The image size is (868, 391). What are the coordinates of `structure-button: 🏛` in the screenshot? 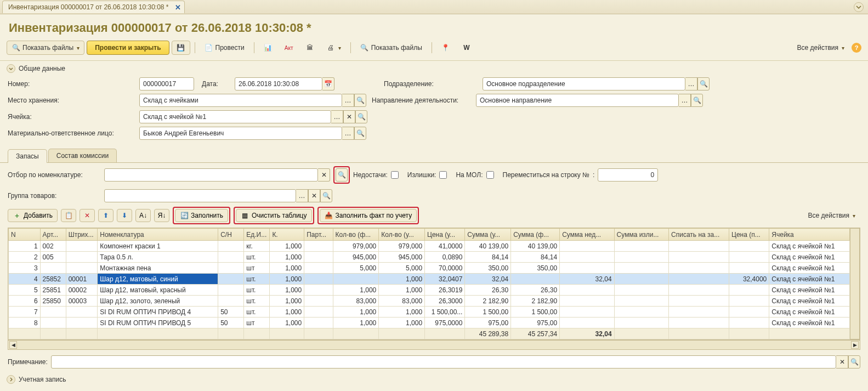 It's located at (310, 48).